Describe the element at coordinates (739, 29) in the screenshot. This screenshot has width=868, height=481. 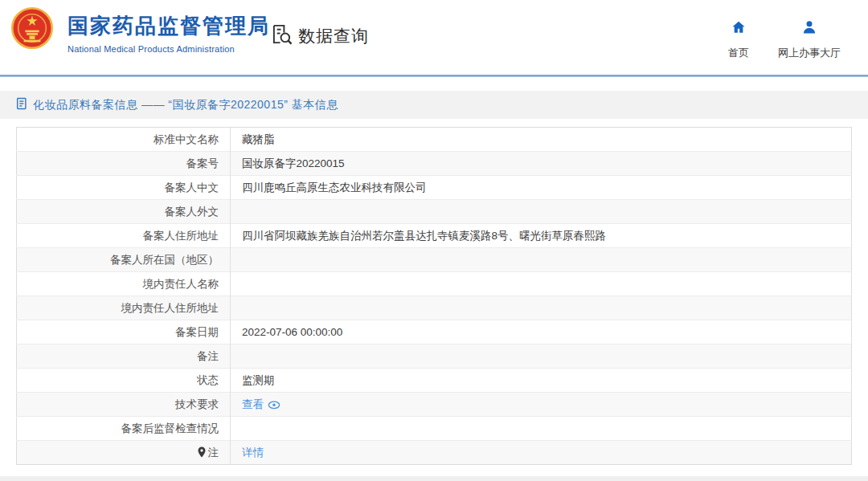
I see `home-icon` at that location.